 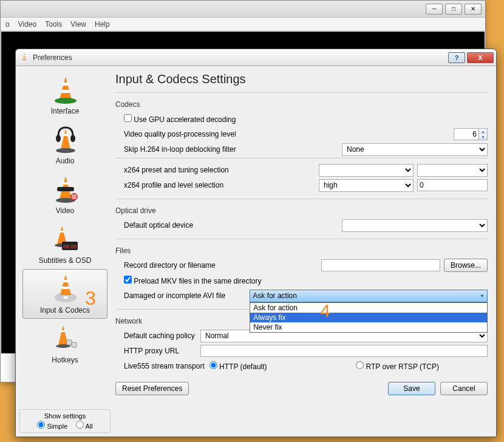 What do you see at coordinates (471, 134) in the screenshot?
I see `vq-spinner: ▲▼` at bounding box center [471, 134].